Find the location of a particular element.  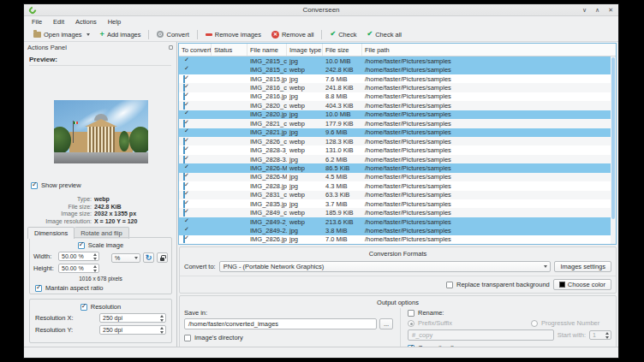

remove-images-button: Remove images is located at coordinates (233, 34).